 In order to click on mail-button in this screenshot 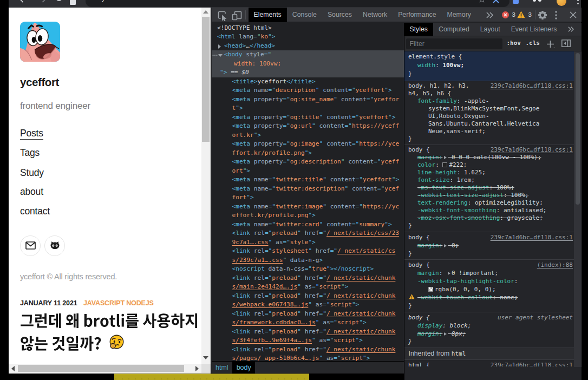, I will do `click(30, 246)`.